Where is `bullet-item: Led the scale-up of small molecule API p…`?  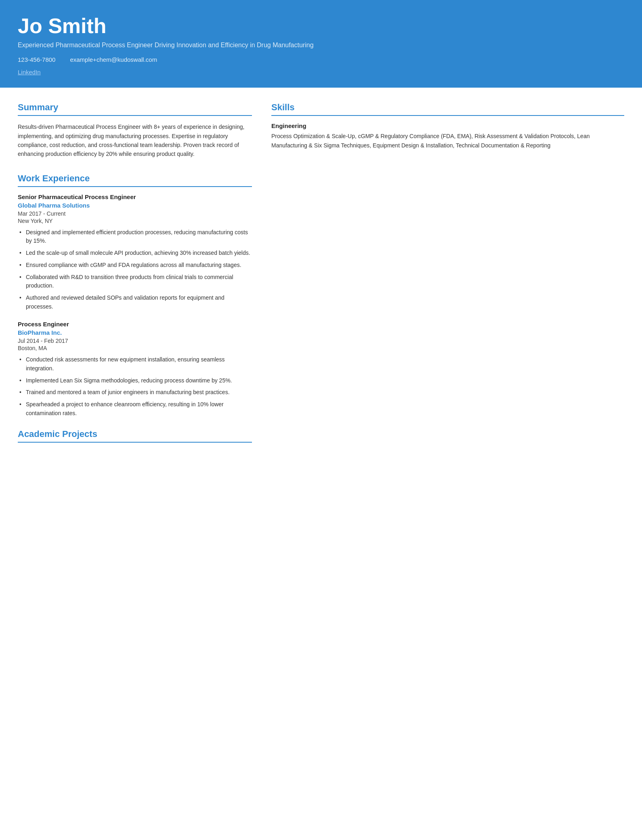
bullet-item: Led the scale-up of small molecule API p… is located at coordinates (135, 253).